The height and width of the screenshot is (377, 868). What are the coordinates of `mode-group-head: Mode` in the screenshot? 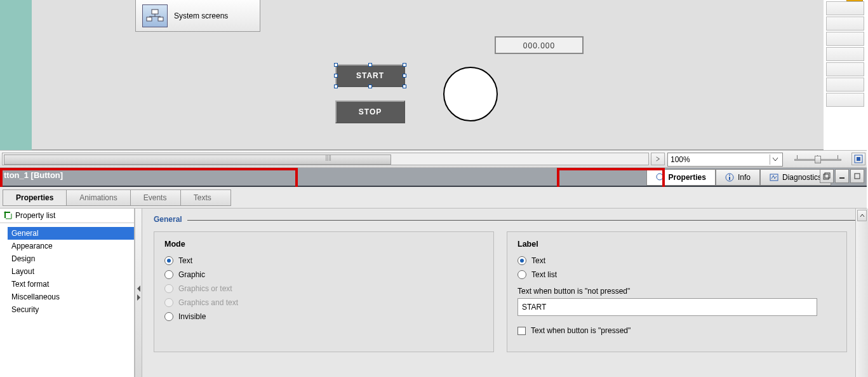 It's located at (324, 244).